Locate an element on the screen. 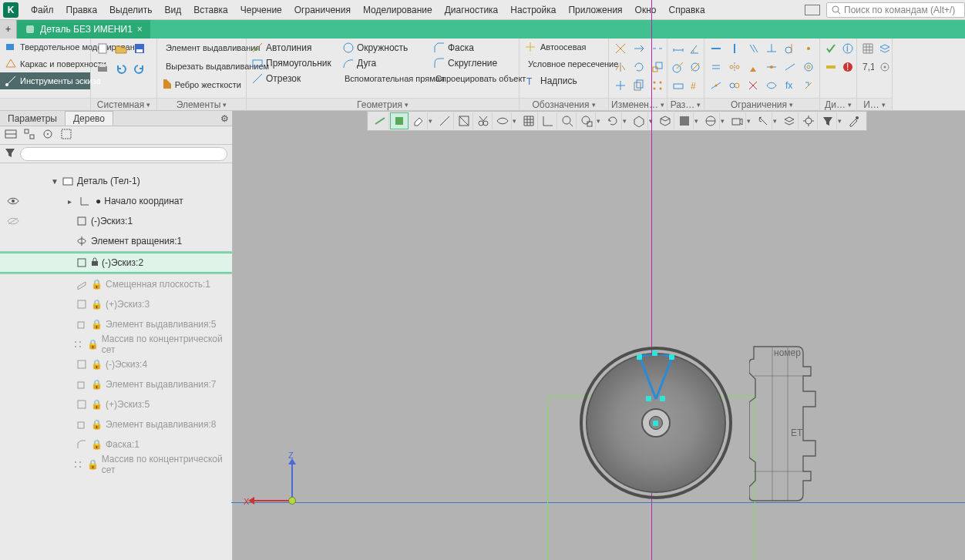 Image resolution: width=965 pixels, height=560 pixels. geom-rect: Прямоугольник is located at coordinates (294, 63).